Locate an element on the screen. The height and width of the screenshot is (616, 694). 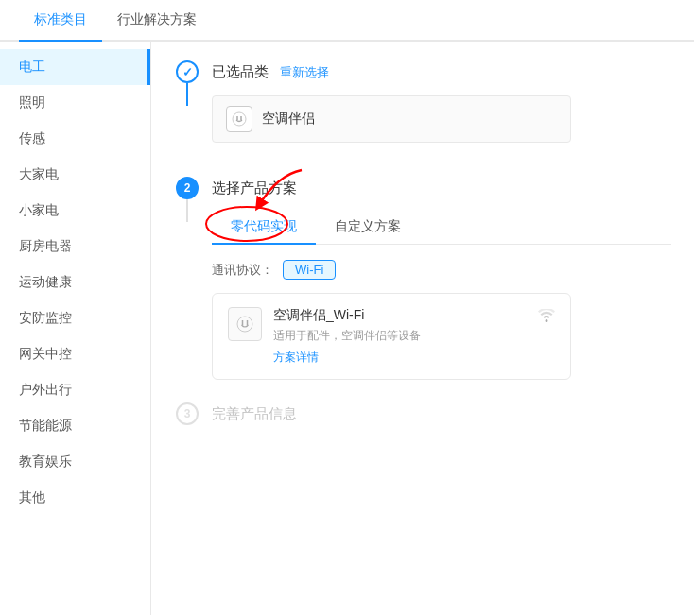
checkmark-icon: ✓ is located at coordinates (187, 72).